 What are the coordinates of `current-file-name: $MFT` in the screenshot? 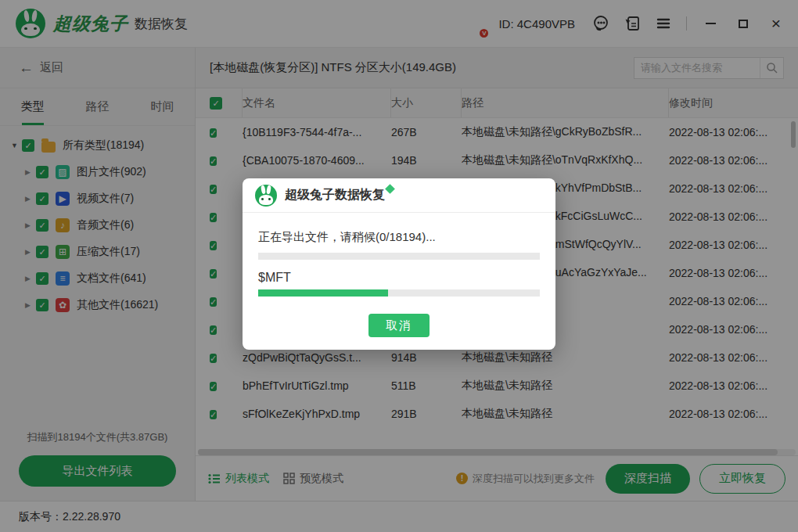 It's located at (399, 278).